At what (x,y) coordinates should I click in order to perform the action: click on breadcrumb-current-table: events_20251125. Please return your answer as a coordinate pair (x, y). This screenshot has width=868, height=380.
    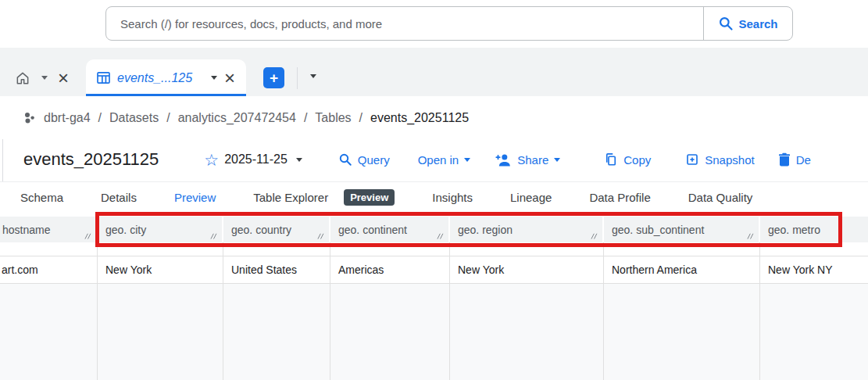
    Looking at the image, I should click on (420, 118).